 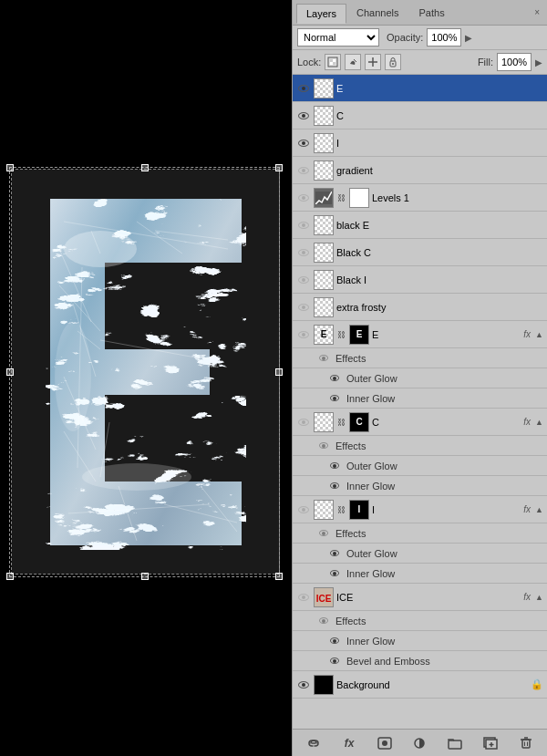 I want to click on layer-name-levels1: Levels 1, so click(x=458, y=198).